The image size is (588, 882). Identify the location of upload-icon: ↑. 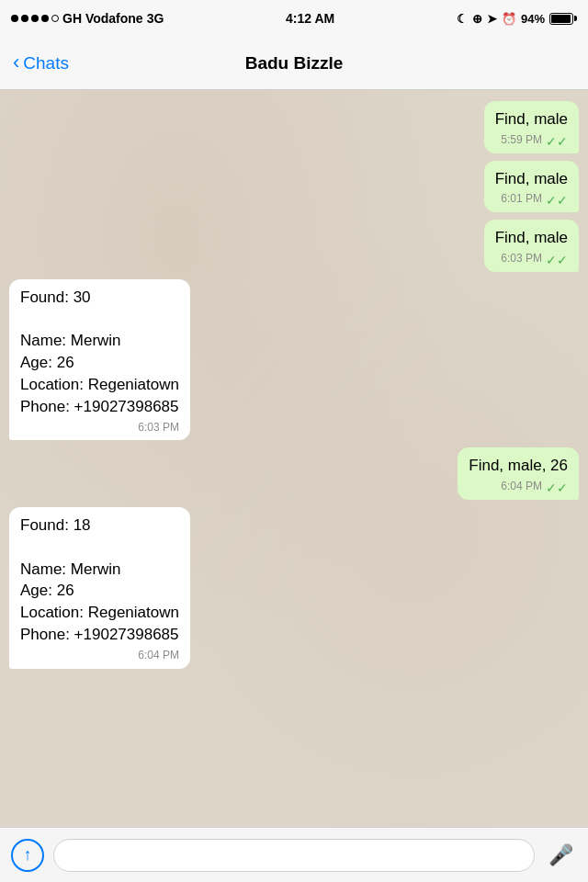
(28, 854).